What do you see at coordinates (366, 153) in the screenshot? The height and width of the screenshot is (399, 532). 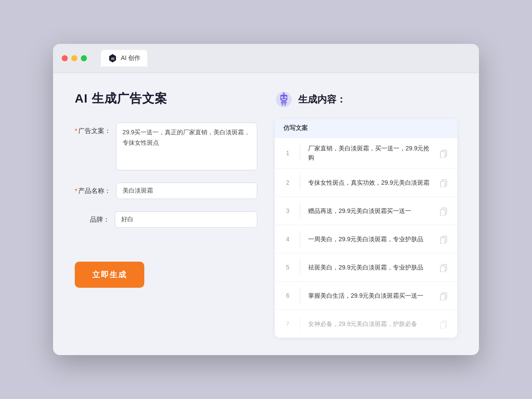 I see `result-row: 1 厂家直销，美白淡斑霜，买一送一，29.9元抢购` at bounding box center [366, 153].